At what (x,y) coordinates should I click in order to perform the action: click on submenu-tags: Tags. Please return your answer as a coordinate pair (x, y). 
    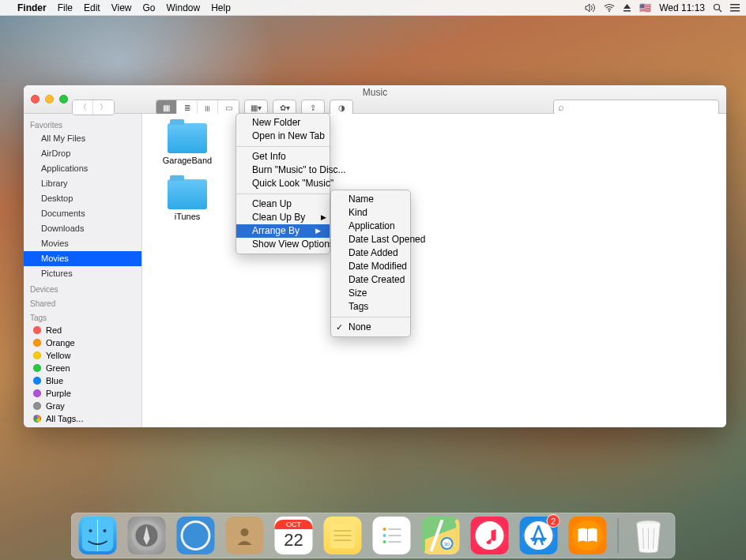
    Looking at the image, I should click on (371, 306).